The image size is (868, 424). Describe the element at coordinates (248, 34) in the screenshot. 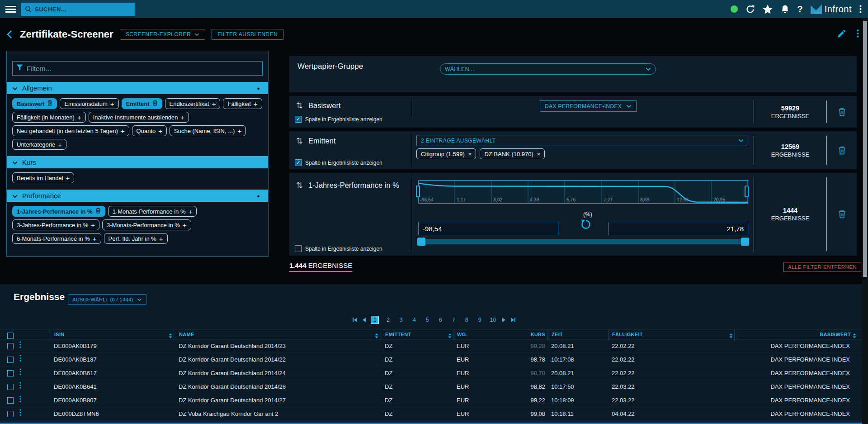

I see `hide-filters-button: FILTER AUSBLENDEN` at that location.